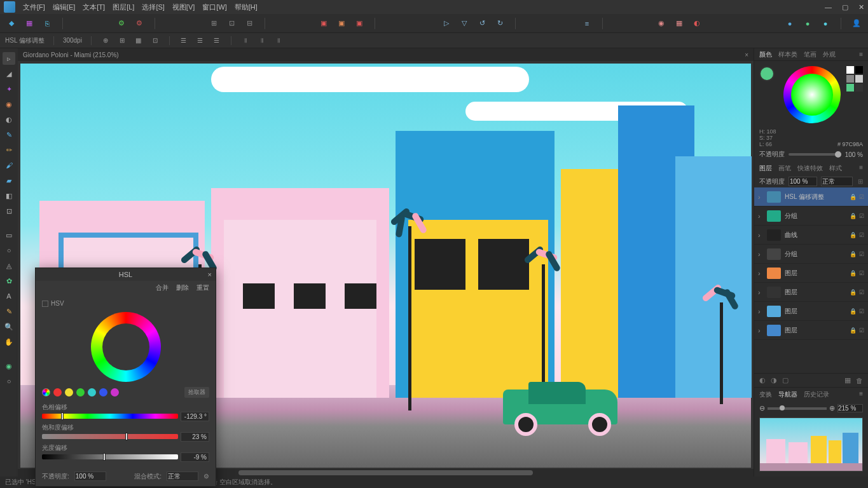 Image resolution: width=868 pixels, height=488 pixels. What do you see at coordinates (9, 135) in the screenshot?
I see `pen-tool: ✎` at bounding box center [9, 135].